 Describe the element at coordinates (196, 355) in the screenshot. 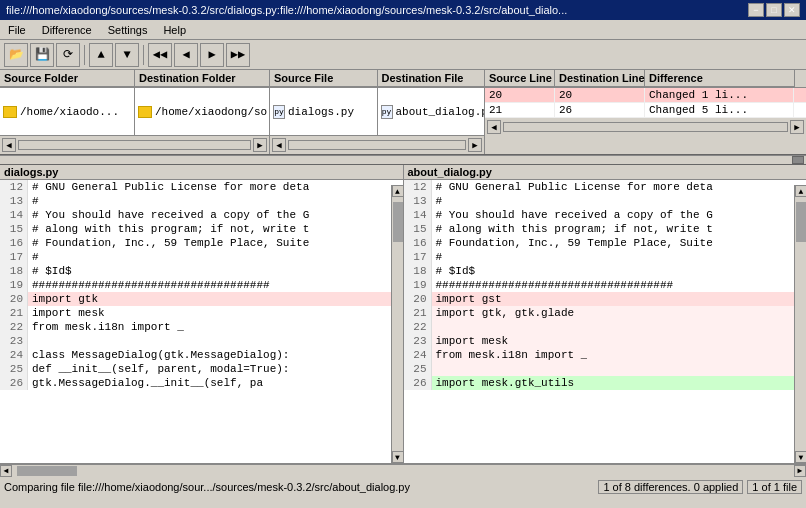

I see `diff-line: 24 class MessageDialog(gtk.MessageDialog…` at that location.